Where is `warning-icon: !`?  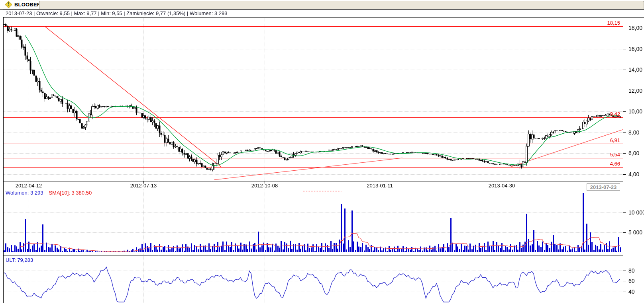
warning-icon: ! is located at coordinates (8, 4).